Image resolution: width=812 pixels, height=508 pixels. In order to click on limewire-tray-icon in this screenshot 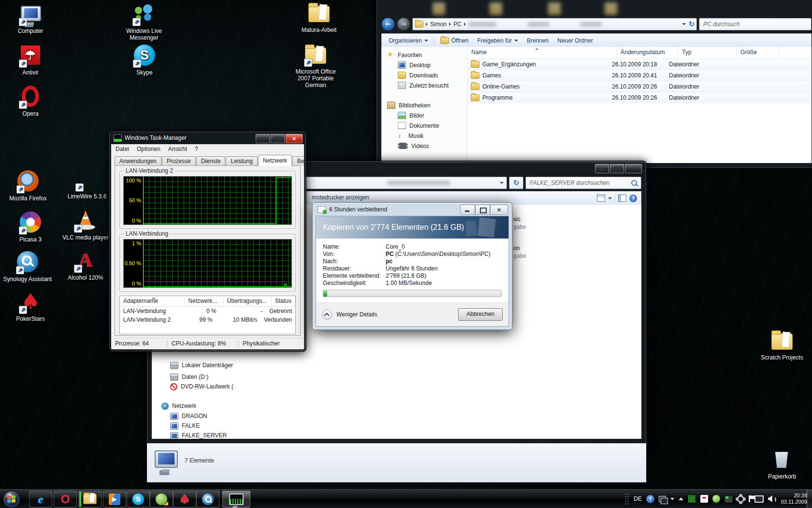, I will do `click(716, 499)`.